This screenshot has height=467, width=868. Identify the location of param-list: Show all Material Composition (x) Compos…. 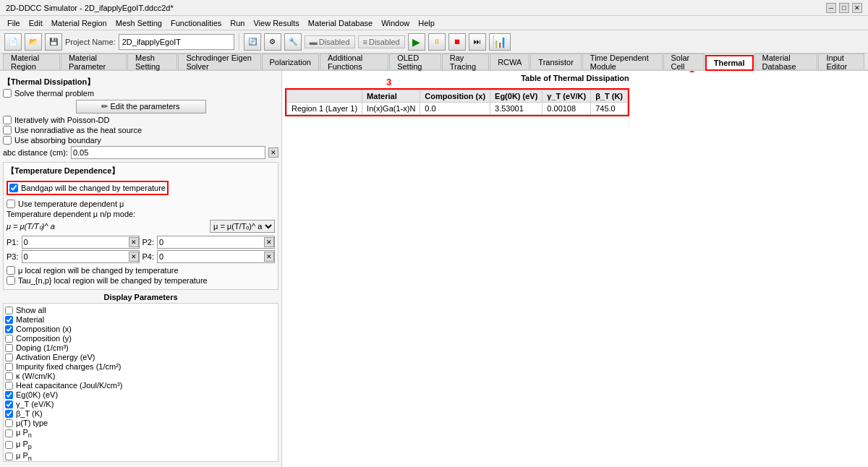
(140, 382).